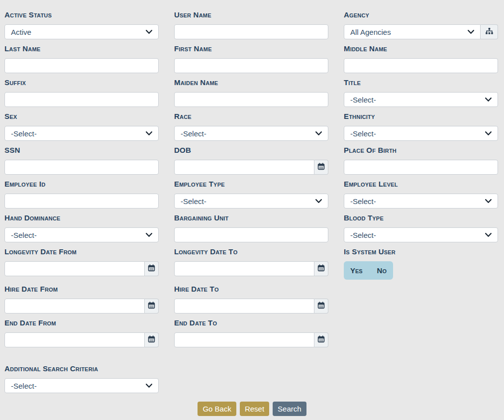 The width and height of the screenshot is (504, 420). Describe the element at coordinates (412, 32) in the screenshot. I see `agency-select: All Agencies` at that location.